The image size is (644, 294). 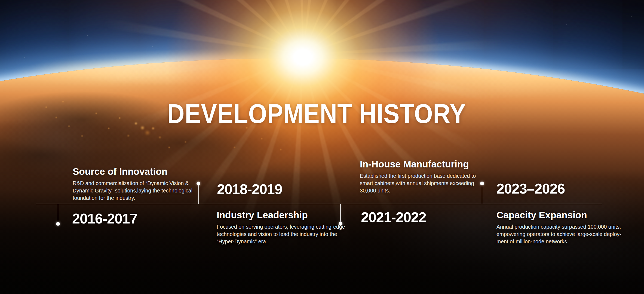 What do you see at coordinates (531, 189) in the screenshot?
I see `timeline-year-label: 2023–2026` at bounding box center [531, 189].